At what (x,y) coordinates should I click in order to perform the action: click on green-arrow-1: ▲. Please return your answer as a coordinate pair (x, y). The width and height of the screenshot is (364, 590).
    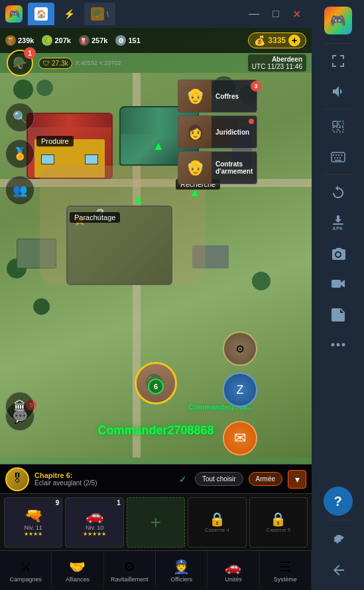
    Looking at the image, I should click on (158, 146).